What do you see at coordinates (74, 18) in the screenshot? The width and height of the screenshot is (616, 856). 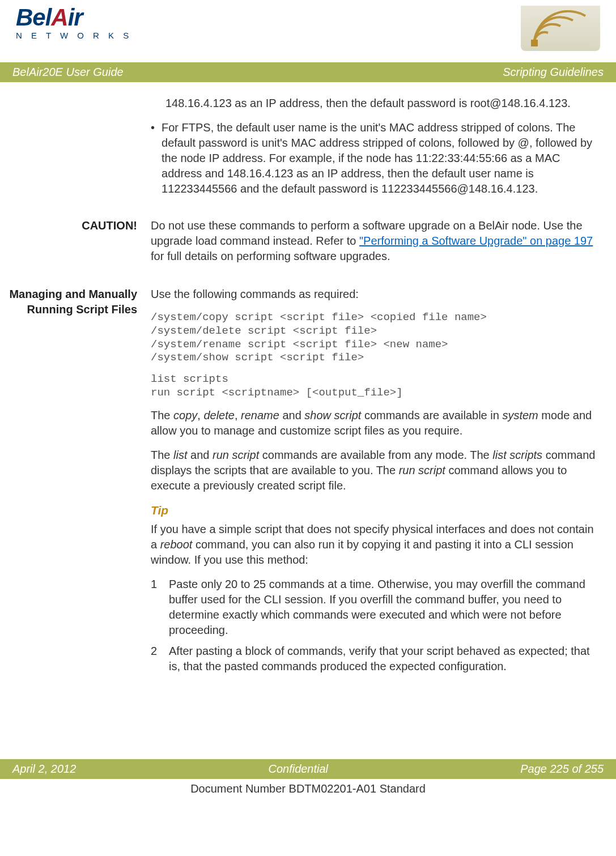 I see `logo-wordmark: BelAir` at bounding box center [74, 18].